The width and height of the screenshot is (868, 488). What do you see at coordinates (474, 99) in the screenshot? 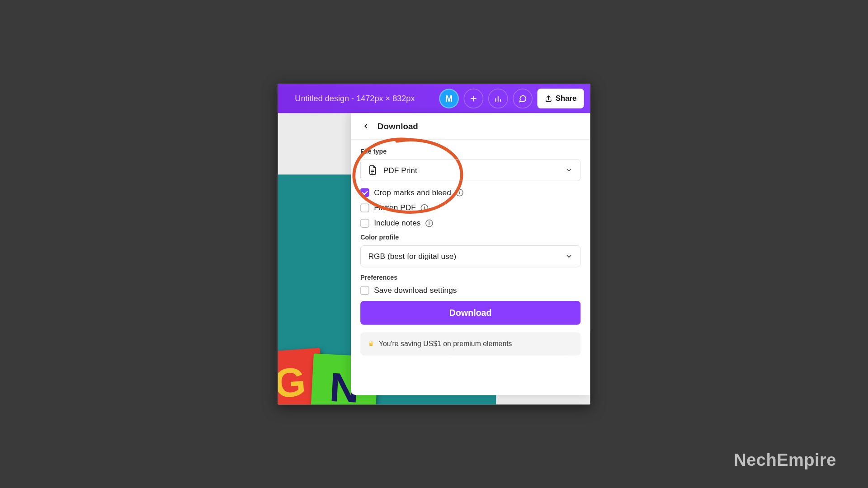
I see `plus-icon` at bounding box center [474, 99].